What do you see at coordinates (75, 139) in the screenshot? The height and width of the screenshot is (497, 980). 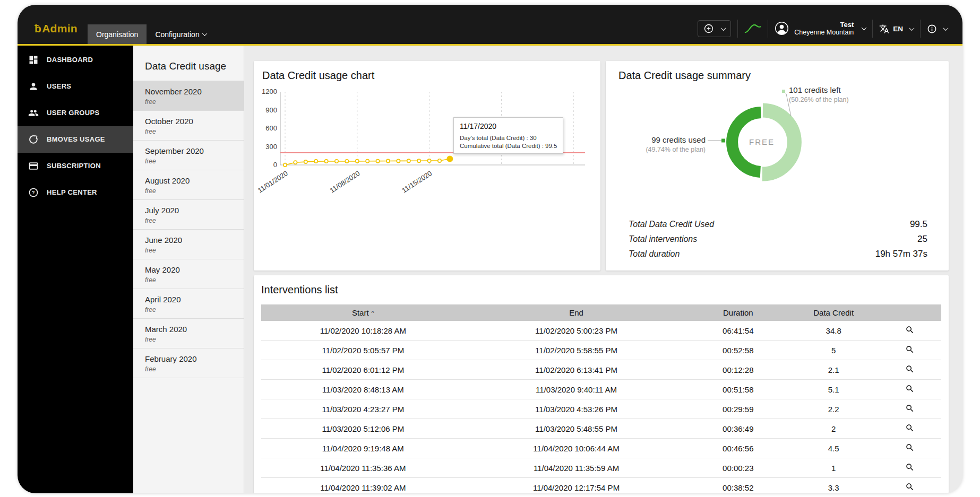 I see `sidebar-item-bmoves-usage: BMOVES USAGE` at bounding box center [75, 139].